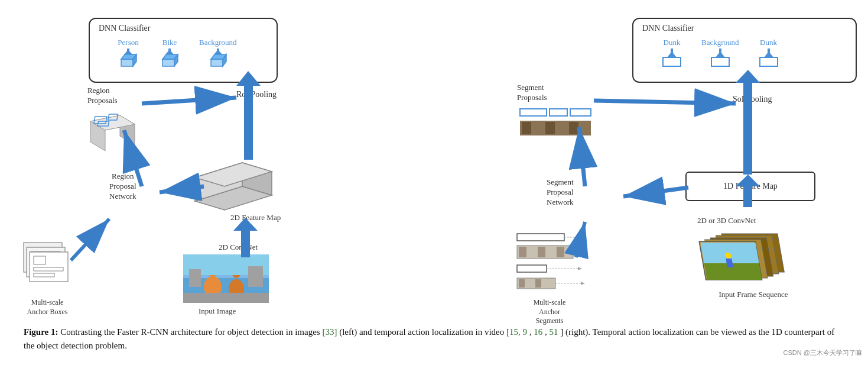 The image size is (868, 381). Describe the element at coordinates (525, 332) in the screenshot. I see `caption-ref3: 9` at that location.